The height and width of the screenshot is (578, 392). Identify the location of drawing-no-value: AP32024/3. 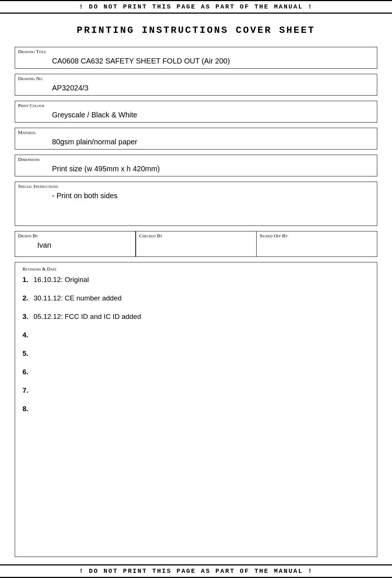
(196, 89).